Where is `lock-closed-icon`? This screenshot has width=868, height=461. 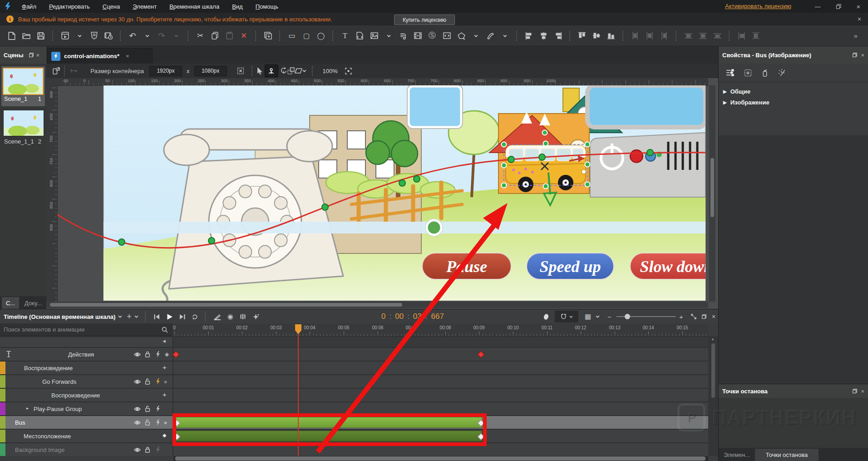
lock-closed-icon is located at coordinates (148, 450).